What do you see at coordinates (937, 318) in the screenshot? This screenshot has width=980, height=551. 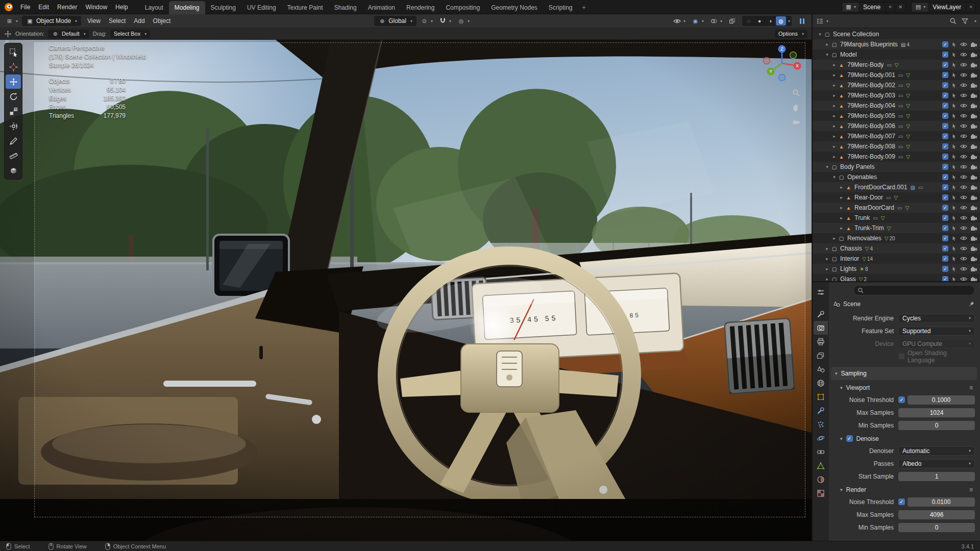 I see `render-engine-dropdown: Cycles▾` at bounding box center [937, 318].